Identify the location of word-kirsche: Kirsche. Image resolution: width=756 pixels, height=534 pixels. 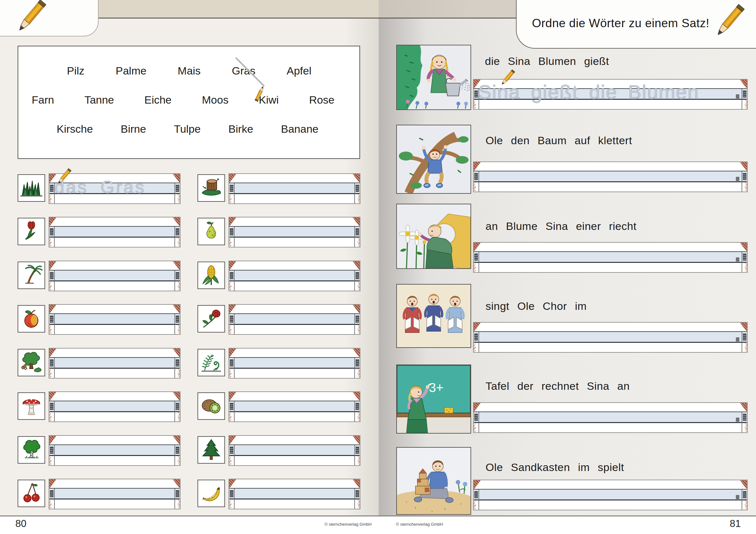
(75, 129).